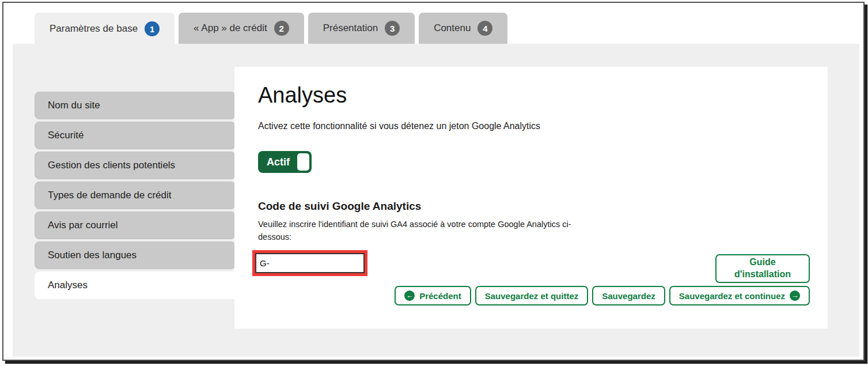 The height and width of the screenshot is (366, 868). What do you see at coordinates (392, 28) in the screenshot?
I see `tab-step-badge: 3` at bounding box center [392, 28].